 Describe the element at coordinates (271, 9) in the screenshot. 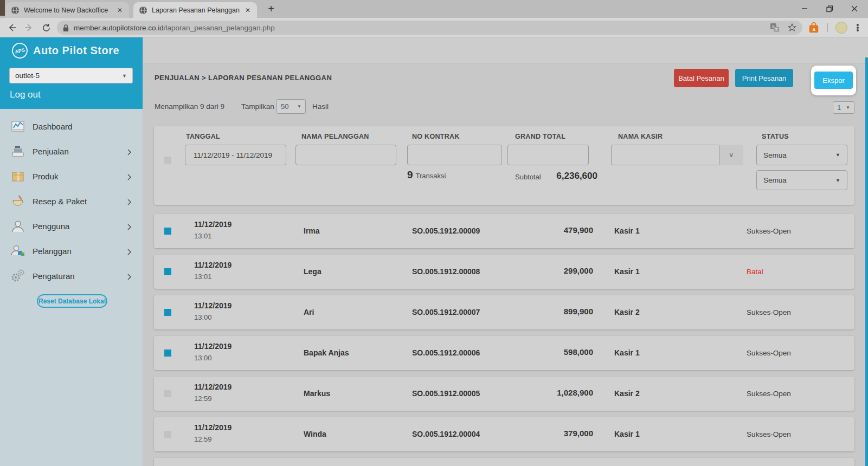

I see `new-tab-button: +` at that location.